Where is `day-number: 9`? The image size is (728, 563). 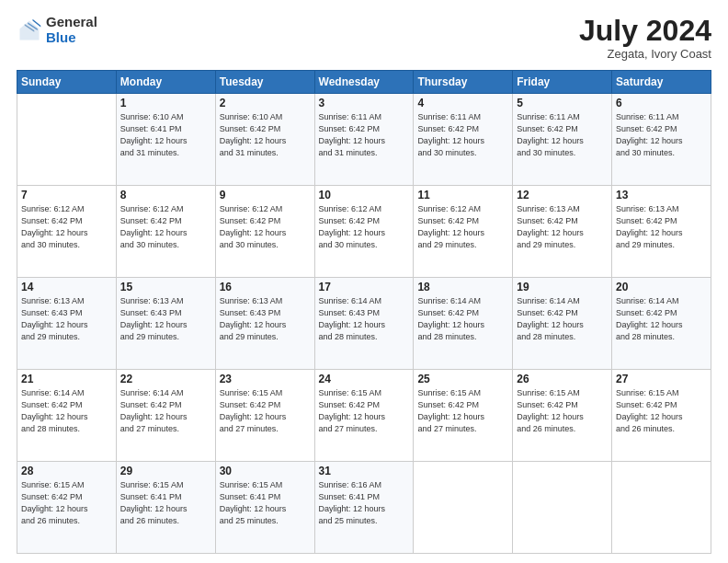
day-number: 9 is located at coordinates (265, 195).